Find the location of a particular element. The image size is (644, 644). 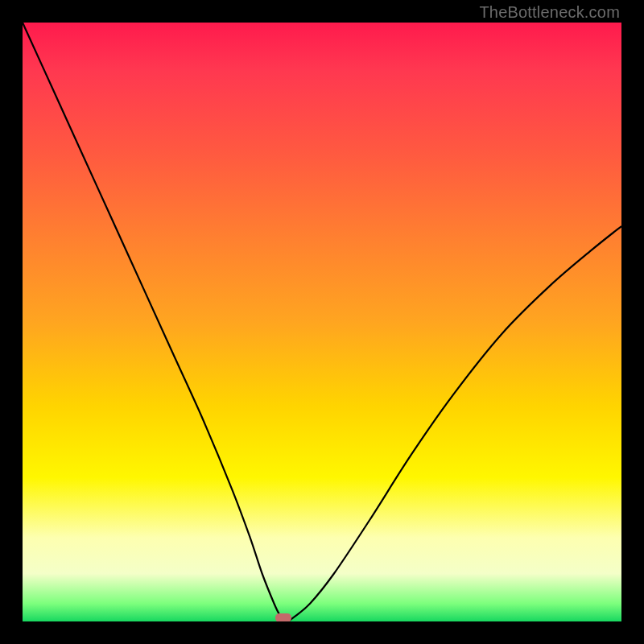

watermark-text: TheBottleneck.com is located at coordinates (549, 13).